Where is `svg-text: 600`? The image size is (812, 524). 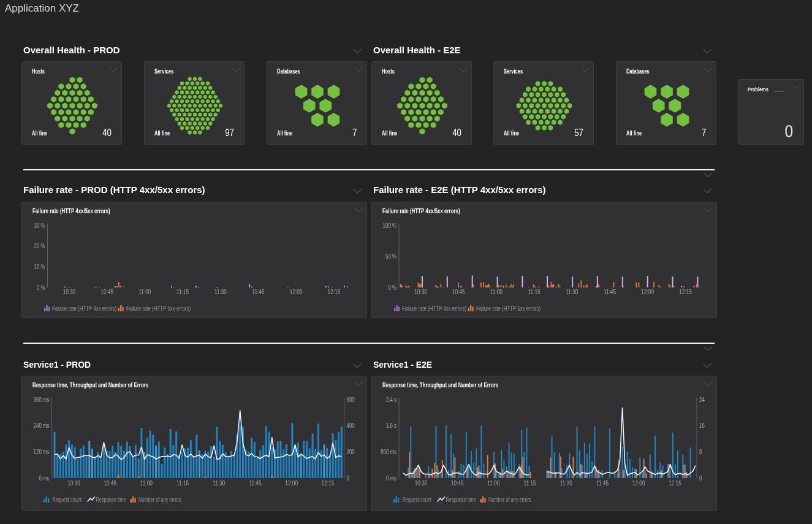 svg-text: 600 is located at coordinates (351, 400).